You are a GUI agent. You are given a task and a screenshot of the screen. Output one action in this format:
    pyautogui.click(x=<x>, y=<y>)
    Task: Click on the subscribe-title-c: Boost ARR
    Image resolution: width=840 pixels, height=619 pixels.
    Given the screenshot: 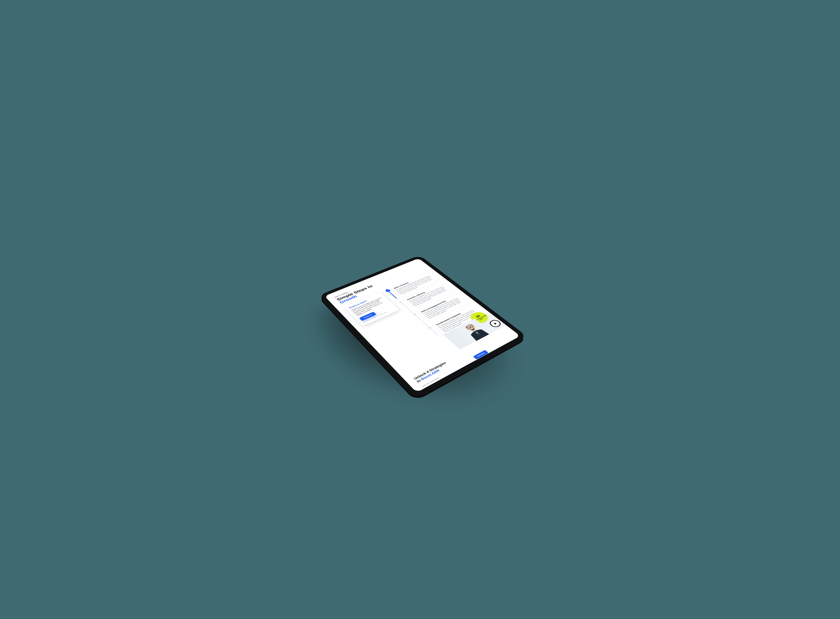 What is the action you would take?
    pyautogui.click(x=430, y=375)
    